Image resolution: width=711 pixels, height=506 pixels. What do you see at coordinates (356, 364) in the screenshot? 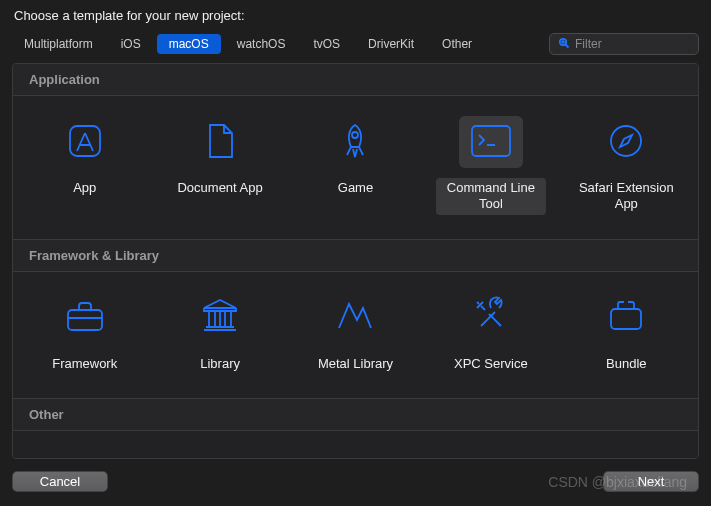
I see `template-label: Metal Library` at bounding box center [356, 364].